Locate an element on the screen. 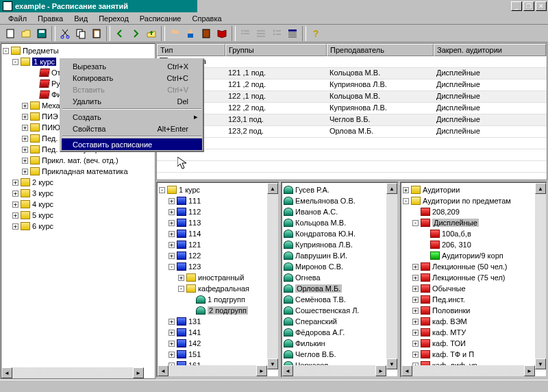 This screenshot has height=392, width=548. list-item: Иванов А.С. is located at coordinates (340, 212).